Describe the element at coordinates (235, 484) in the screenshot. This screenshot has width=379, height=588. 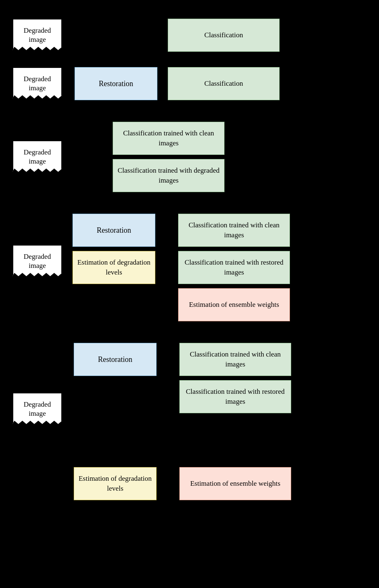
I see `estimation-ens-label-5: Estimation of ensemble weights` at that location.